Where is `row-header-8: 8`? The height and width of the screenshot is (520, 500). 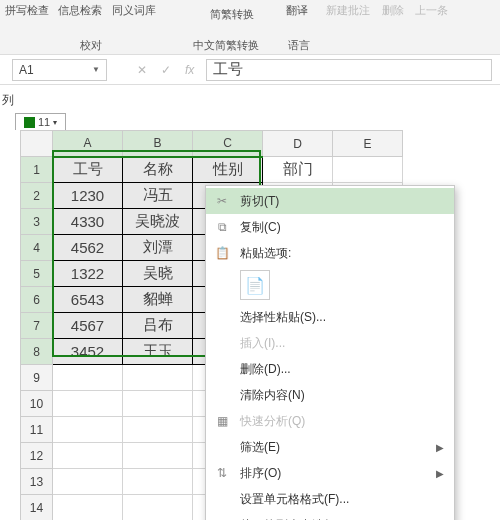
row-header-8: 8 is located at coordinates (37, 352).